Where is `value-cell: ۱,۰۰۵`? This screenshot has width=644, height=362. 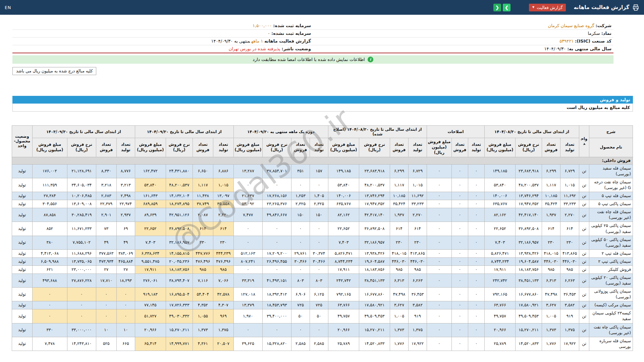 value-cell: ۱,۰۰۵ is located at coordinates (399, 316).